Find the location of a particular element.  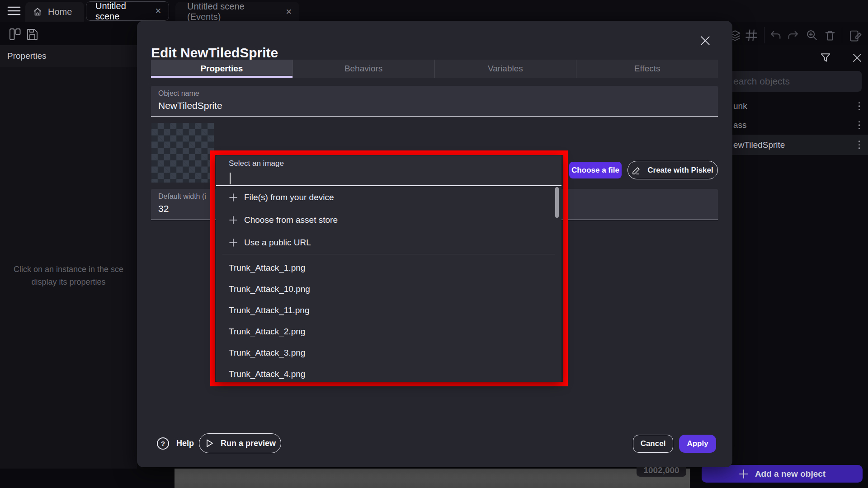

empty-selection-hint-line1: Click on an instance in the sce is located at coordinates (69, 269).